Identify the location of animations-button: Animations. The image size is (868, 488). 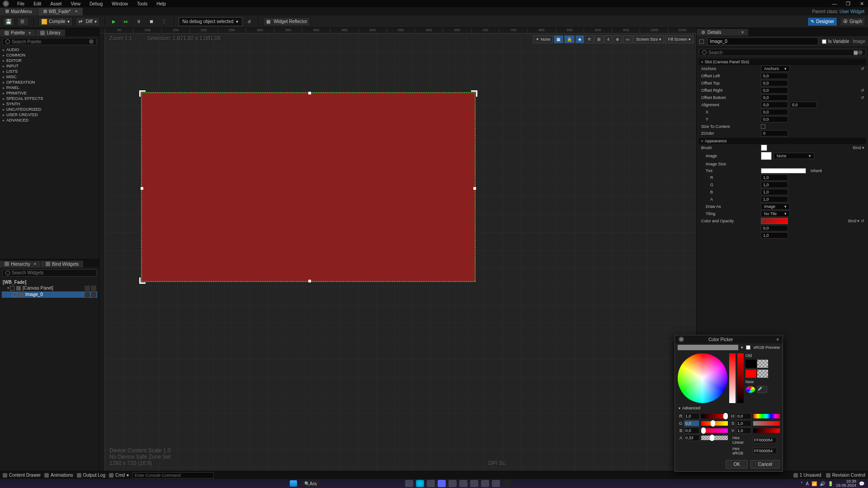
(59, 475).